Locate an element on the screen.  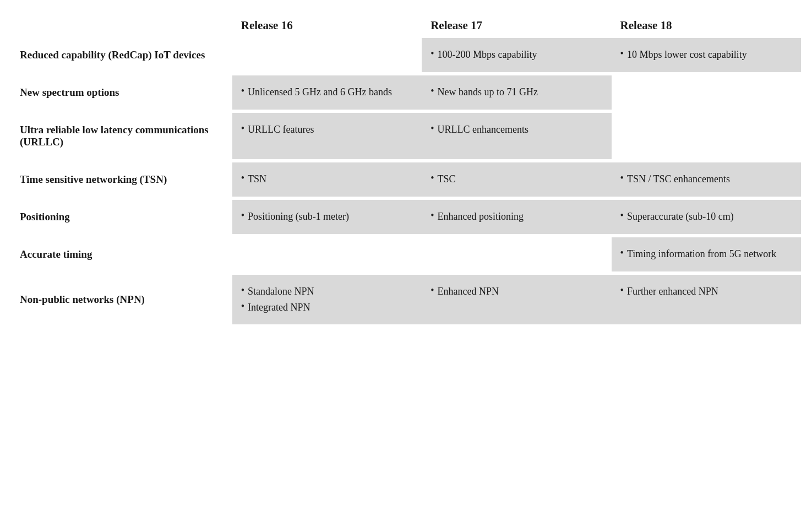
cell-r17: •Enhanced NPN is located at coordinates (516, 300).